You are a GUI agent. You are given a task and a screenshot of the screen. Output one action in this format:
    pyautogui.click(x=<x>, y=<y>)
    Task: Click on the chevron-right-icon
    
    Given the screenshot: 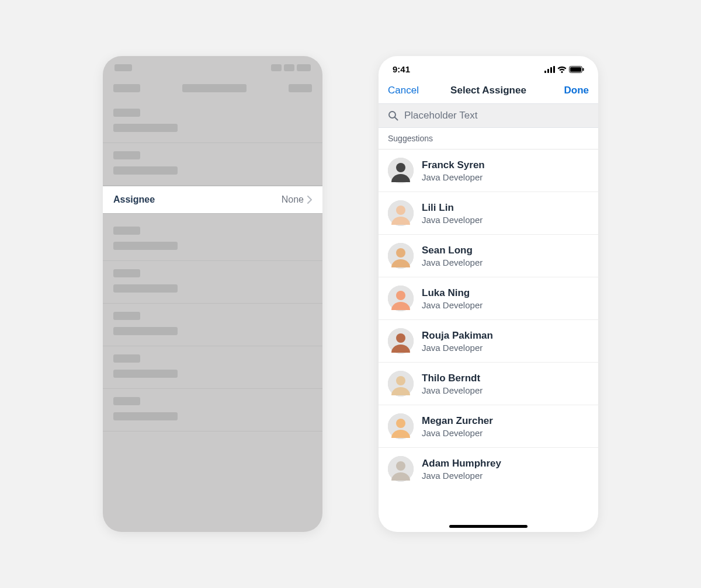 What is the action you would take?
    pyautogui.click(x=310, y=200)
    